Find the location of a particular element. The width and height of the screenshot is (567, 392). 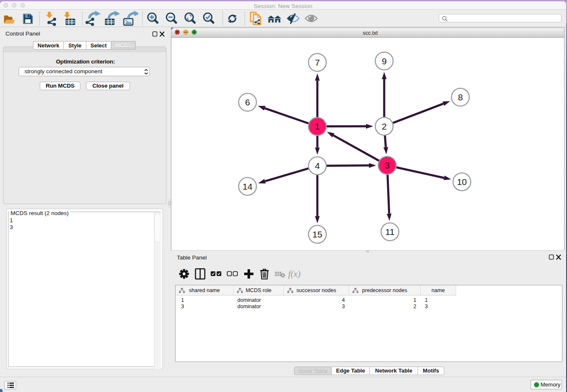

svg-text: 11 is located at coordinates (390, 232).